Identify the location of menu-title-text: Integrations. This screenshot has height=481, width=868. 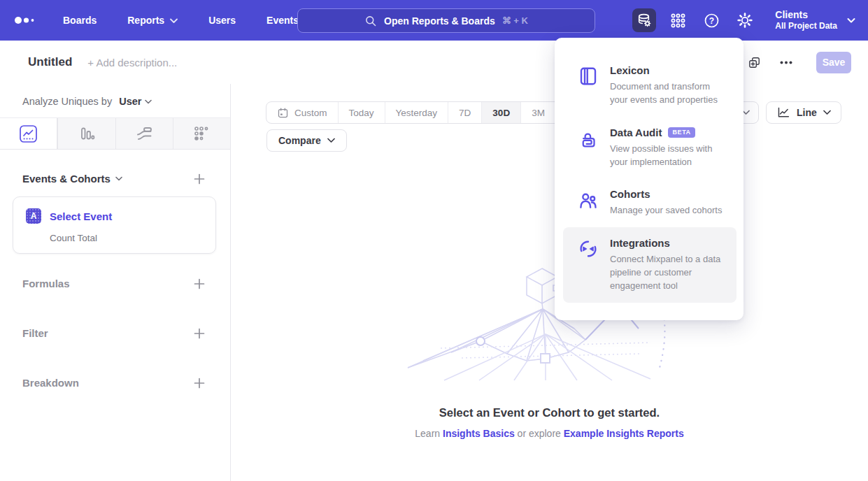
(640, 243).